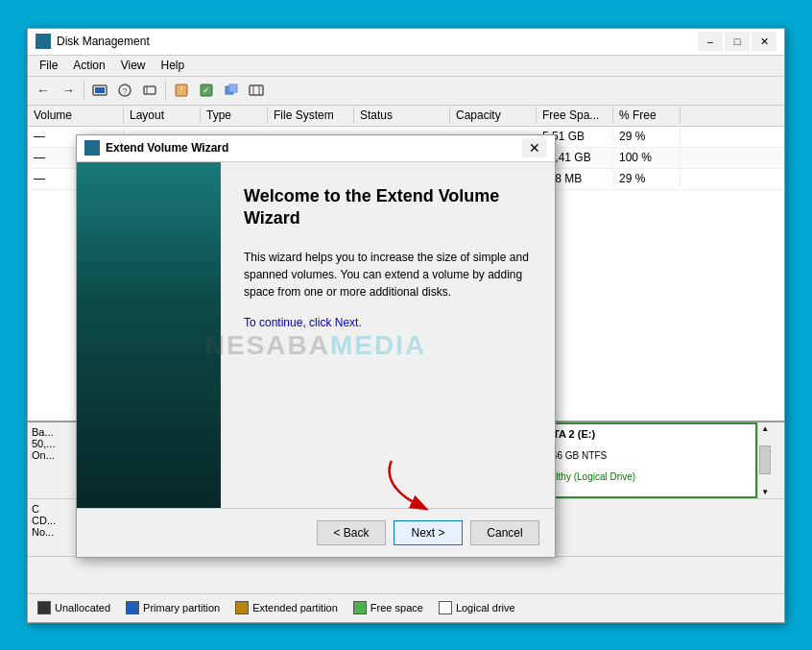 Image resolution: width=812 pixels, height=650 pixels. What do you see at coordinates (428, 533) in the screenshot?
I see `next-button: Next >` at bounding box center [428, 533].